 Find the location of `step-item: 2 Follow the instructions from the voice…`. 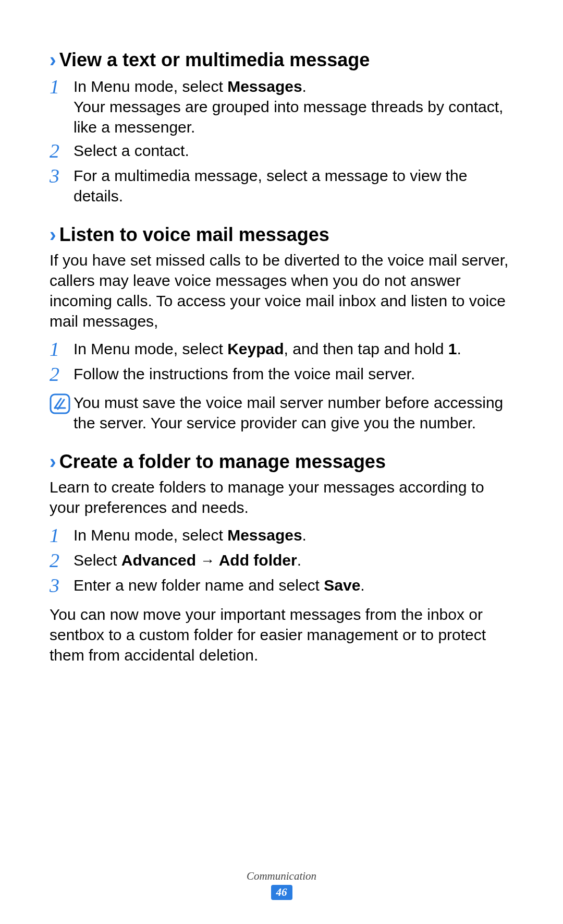

step-item: 2 Follow the instructions from the voice… is located at coordinates (282, 375).